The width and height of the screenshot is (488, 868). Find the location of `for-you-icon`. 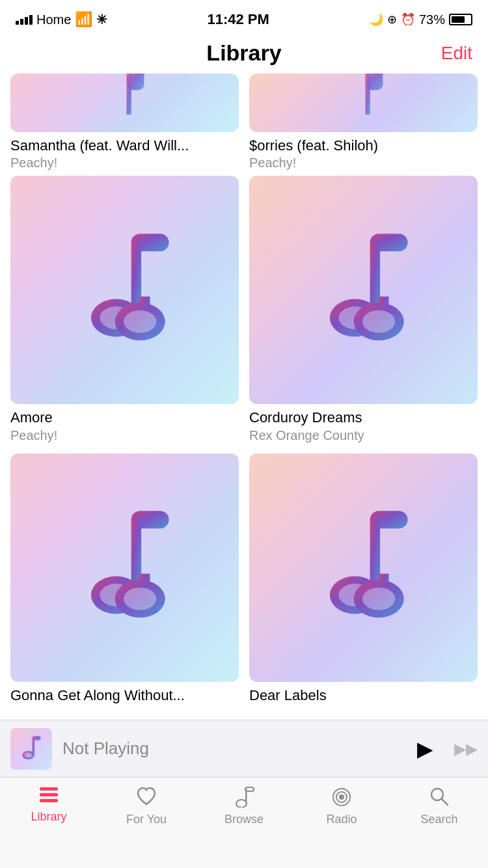

for-you-icon is located at coordinates (146, 798).